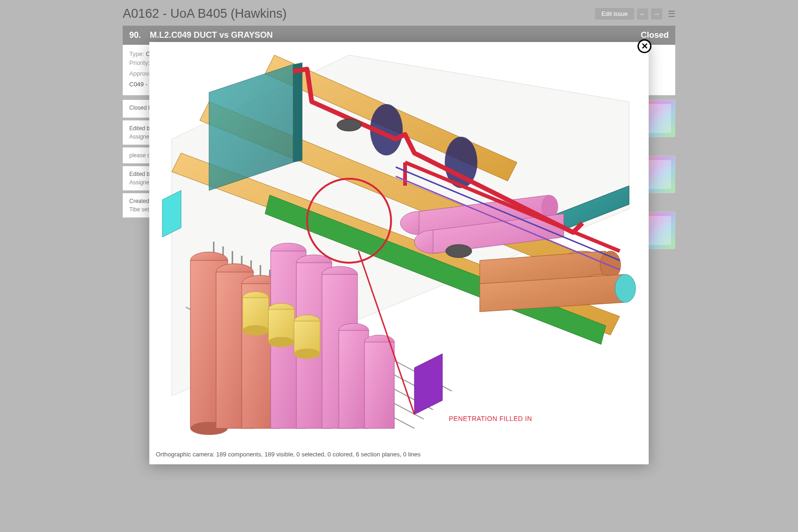  I want to click on close-icon: ✕, so click(644, 46).